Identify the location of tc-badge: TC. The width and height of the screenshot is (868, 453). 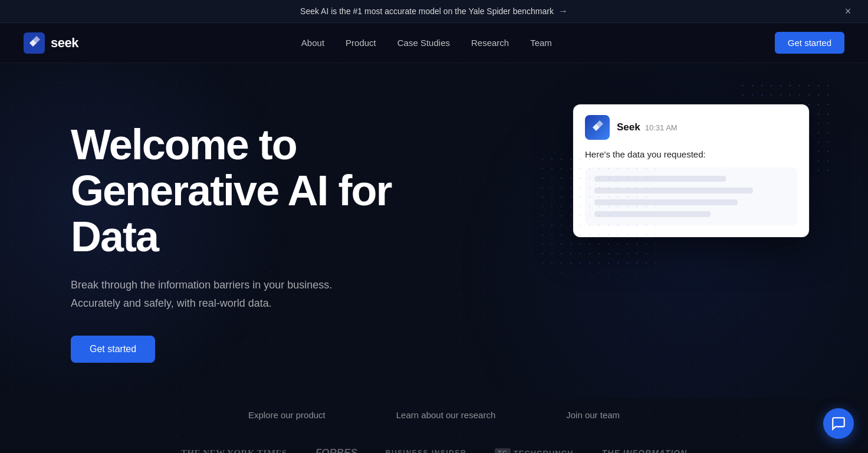
(502, 451).